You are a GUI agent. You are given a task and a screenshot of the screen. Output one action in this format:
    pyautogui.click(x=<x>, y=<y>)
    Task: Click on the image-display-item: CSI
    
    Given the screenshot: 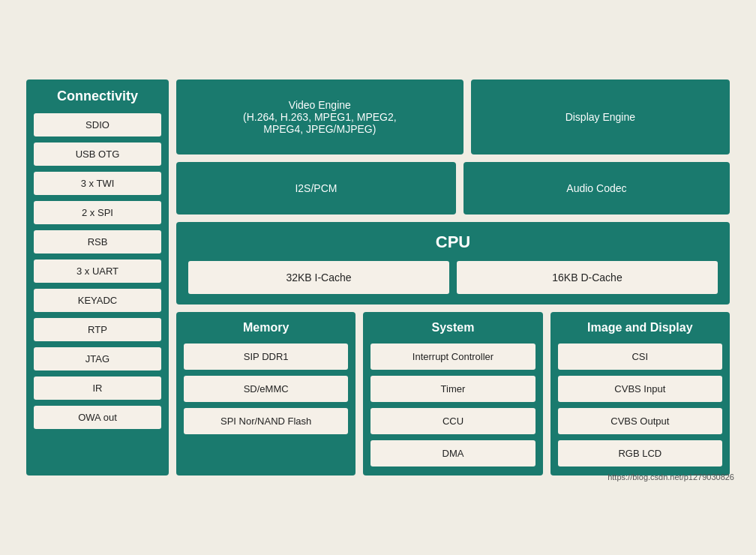 What is the action you would take?
    pyautogui.click(x=640, y=357)
    